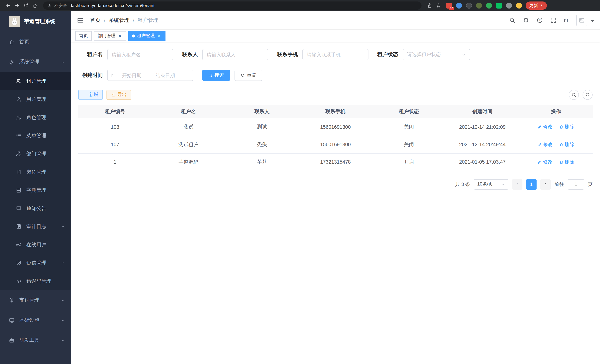 Image resolution: width=600 pixels, height=364 pixels. What do you see at coordinates (91, 55) in the screenshot?
I see `tenant-name-label: 租户名` at bounding box center [91, 55].